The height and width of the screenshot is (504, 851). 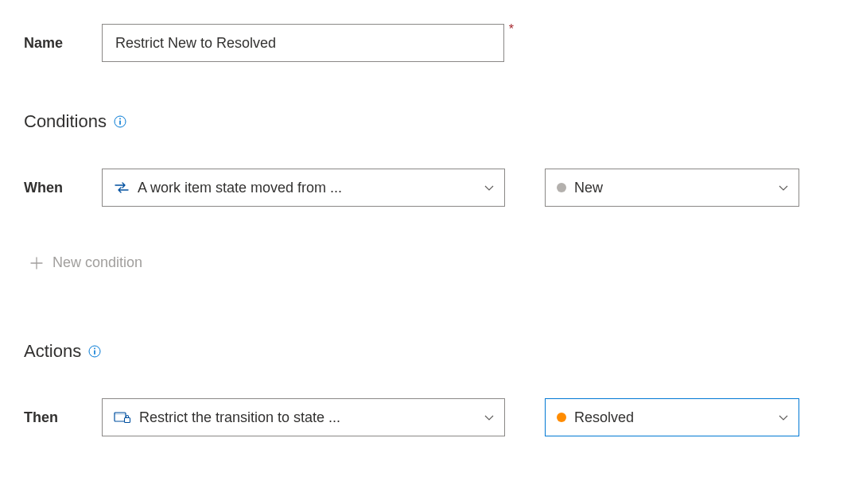 What do you see at coordinates (426, 188) in the screenshot?
I see `when-row: When A work item state moved from ... Ne…` at bounding box center [426, 188].